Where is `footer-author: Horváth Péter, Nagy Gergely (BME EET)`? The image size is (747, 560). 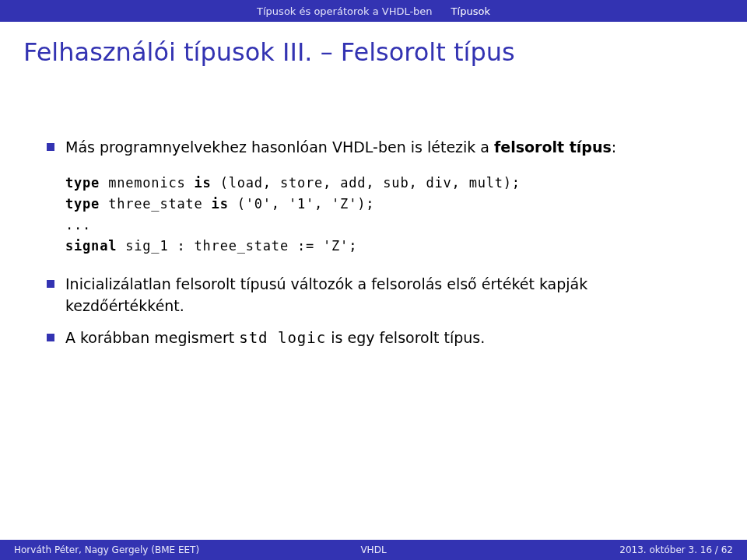 footer-author: Horváth Péter, Nagy Gergely (BME EET) is located at coordinates (127, 550).